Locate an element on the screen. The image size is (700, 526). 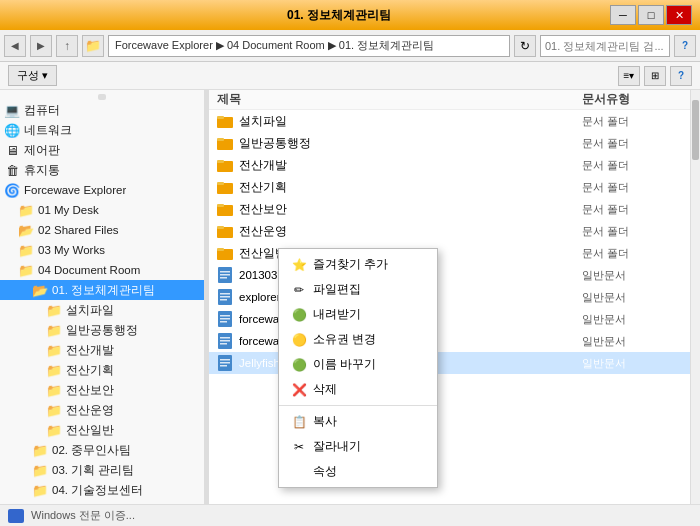
sidebar-item-plan: 📁전산기획 is located at coordinates (102, 370).